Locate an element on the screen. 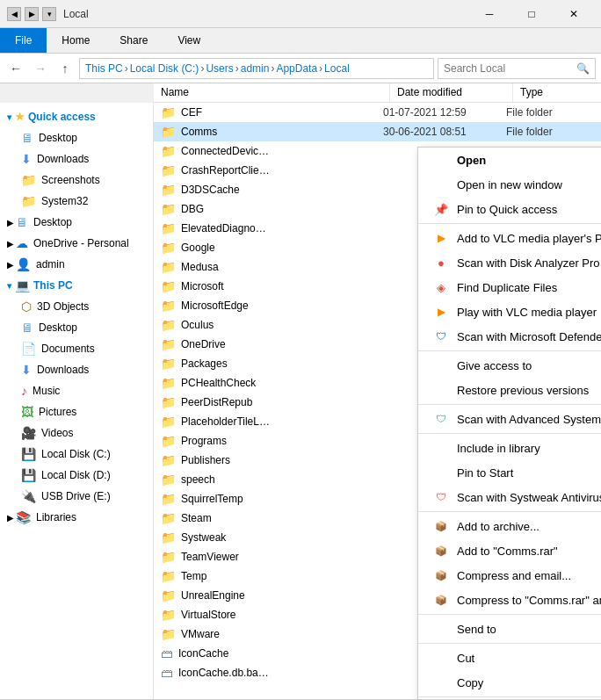 This screenshot has width=601, height=700. close-button: ✕ is located at coordinates (574, 14).